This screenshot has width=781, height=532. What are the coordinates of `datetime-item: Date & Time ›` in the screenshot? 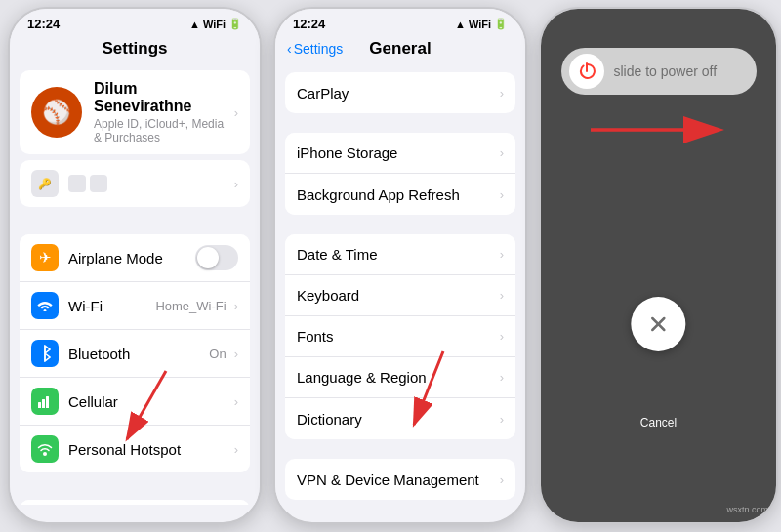 It's located at (400, 255).